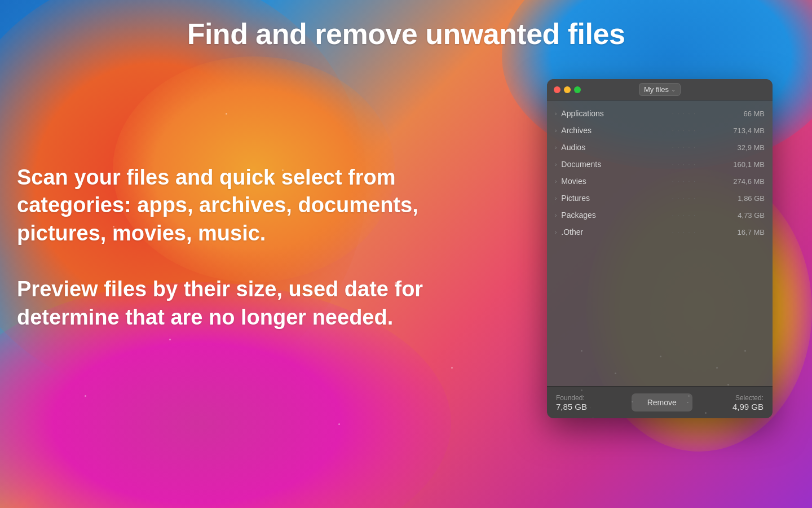 This screenshot has height=508, width=812. I want to click on footer-founded: Founded: 7,85 GB ·, so click(574, 403).